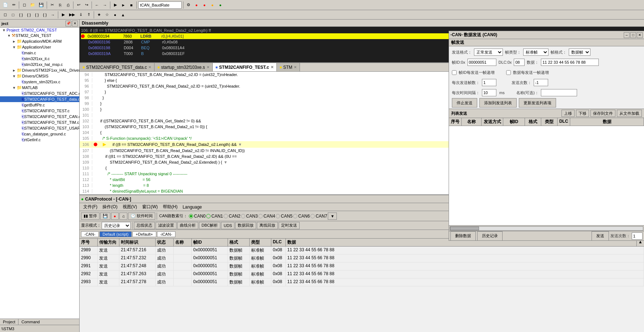 Image resolution: width=644 pixels, height=332 pixels. Describe the element at coordinates (603, 113) in the screenshot. I see `list-save-btn: 保存到文件` at that location.